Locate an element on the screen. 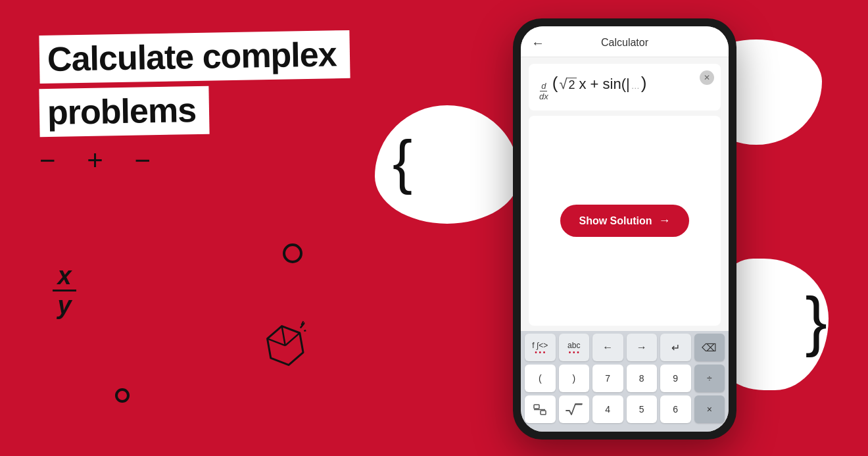 The height and width of the screenshot is (456, 868). key-multiply: × is located at coordinates (710, 409).